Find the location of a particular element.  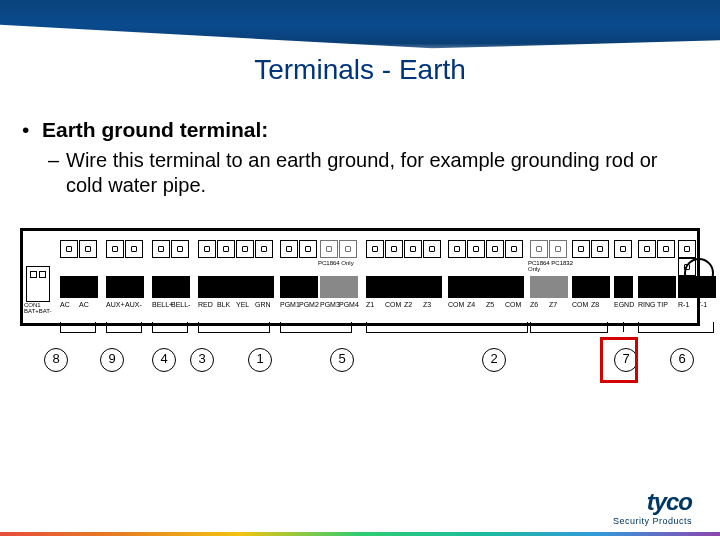

con1-line2: BAT+BAT- is located at coordinates (38, 311).